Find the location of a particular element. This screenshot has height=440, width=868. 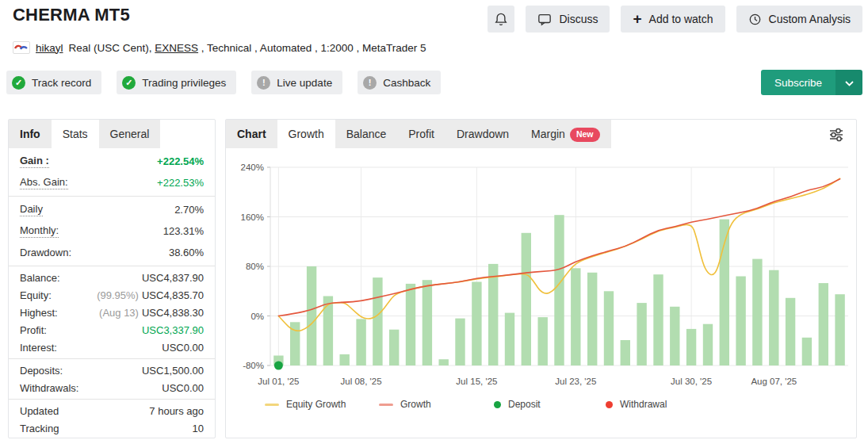

new-badge: New is located at coordinates (585, 135).